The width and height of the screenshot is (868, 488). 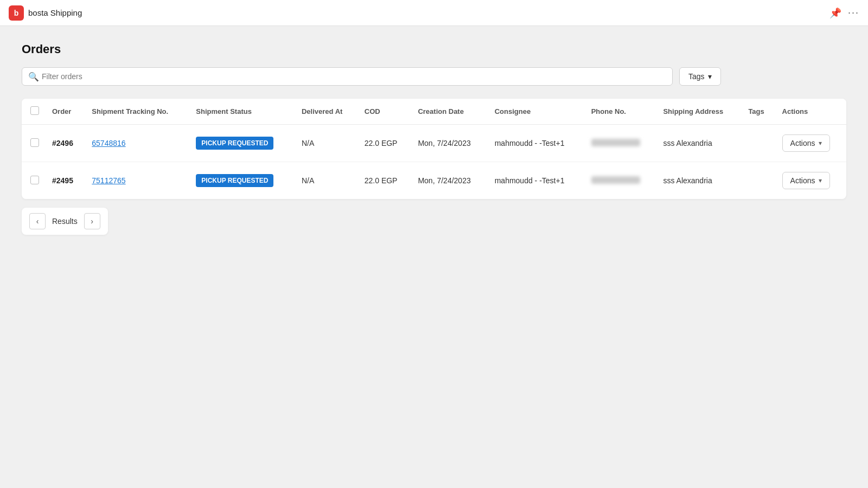 What do you see at coordinates (55, 13) in the screenshot?
I see `app-title: bosta Shipping` at bounding box center [55, 13].